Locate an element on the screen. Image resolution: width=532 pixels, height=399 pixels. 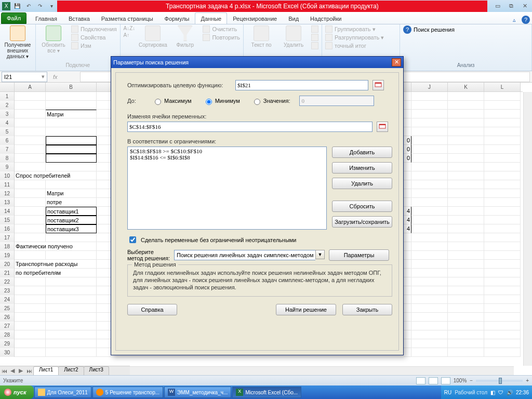
radio-max: Максимум is located at coordinates (172, 101).